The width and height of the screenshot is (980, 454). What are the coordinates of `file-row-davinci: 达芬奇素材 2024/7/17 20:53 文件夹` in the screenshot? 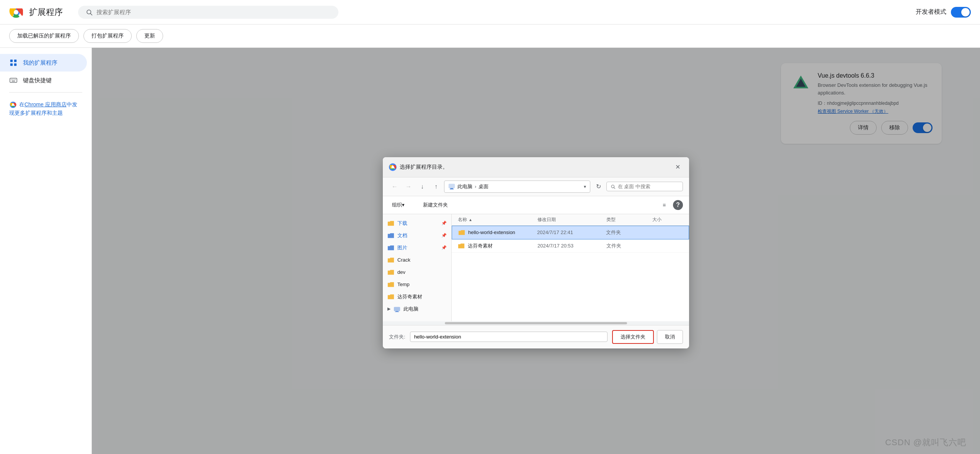 It's located at (570, 246).